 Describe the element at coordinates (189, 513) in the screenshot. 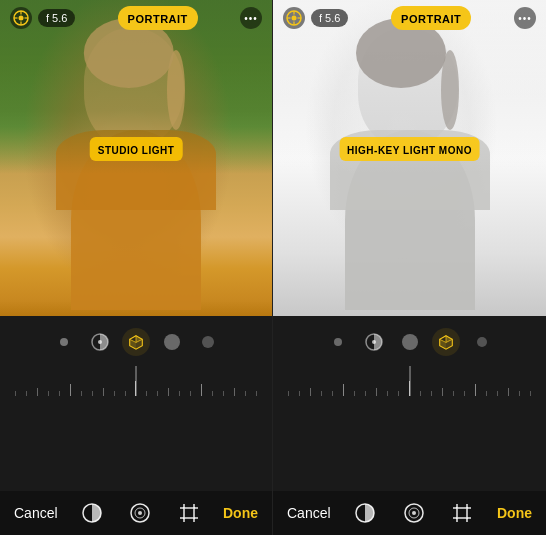

I see `crop-icon-left` at that location.